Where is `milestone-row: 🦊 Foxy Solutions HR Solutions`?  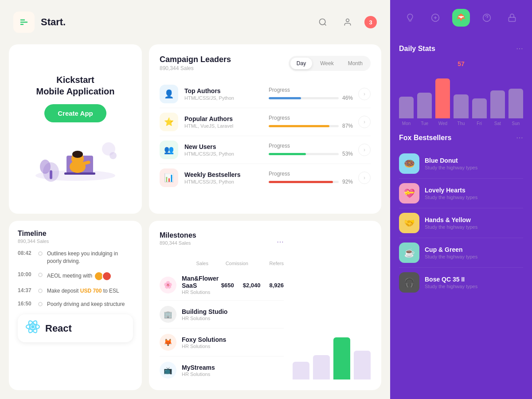
milestone-row: 🦊 Foxy Solutions HR Solutions is located at coordinates (222, 342).